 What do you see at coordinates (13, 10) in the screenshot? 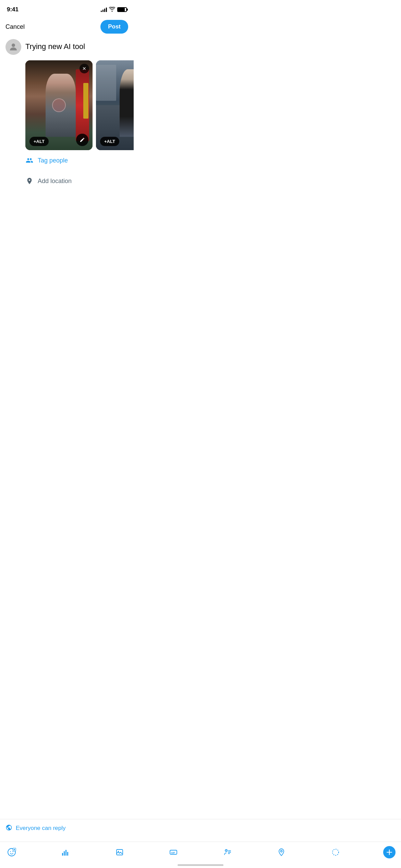
I see `status-time: 9:41` at bounding box center [13, 10].